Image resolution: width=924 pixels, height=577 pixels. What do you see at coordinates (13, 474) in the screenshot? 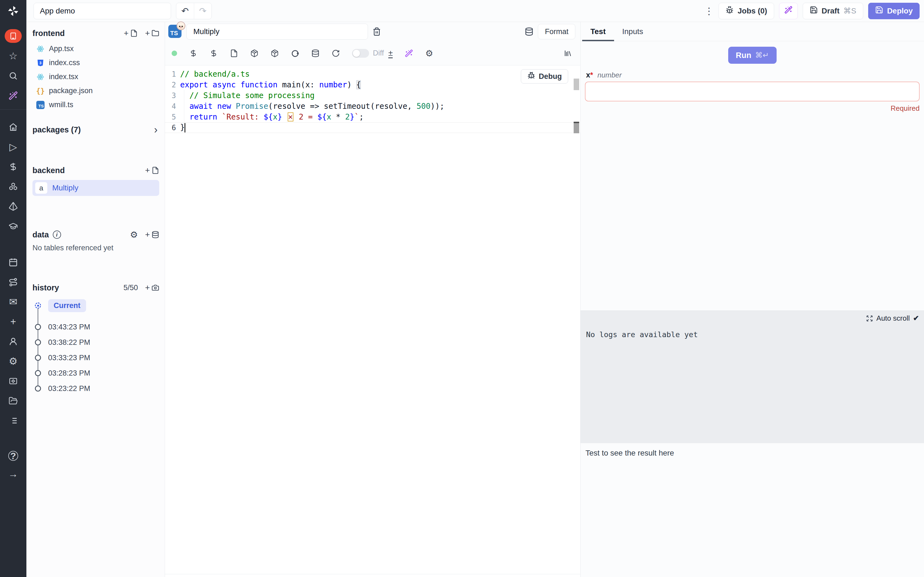
I see `expand-rail-arrow-icon: →` at bounding box center [13, 474].